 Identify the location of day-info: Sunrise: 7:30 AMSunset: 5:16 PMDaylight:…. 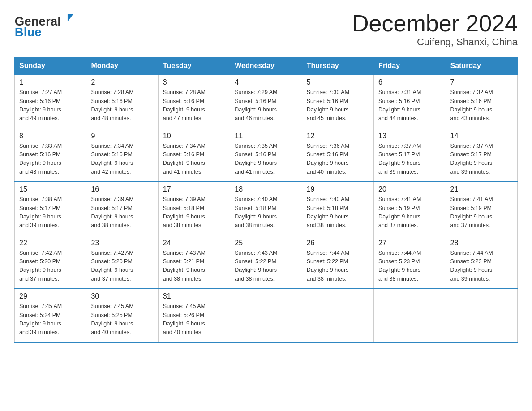
(338, 106).